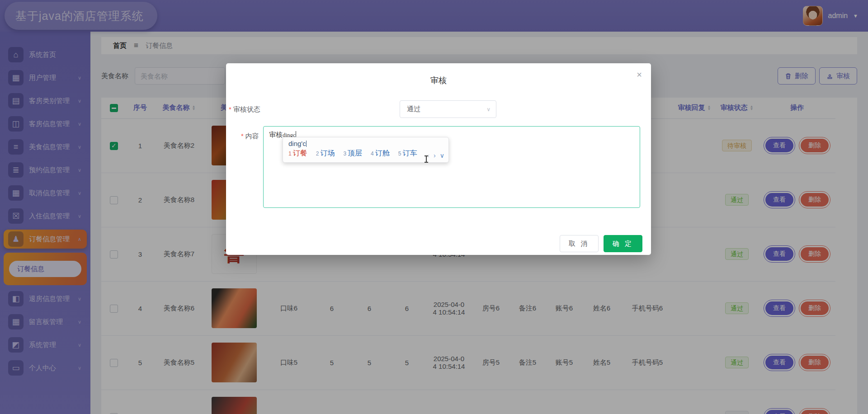 The width and height of the screenshot is (868, 414). I want to click on modal-title: 审核, so click(439, 80).